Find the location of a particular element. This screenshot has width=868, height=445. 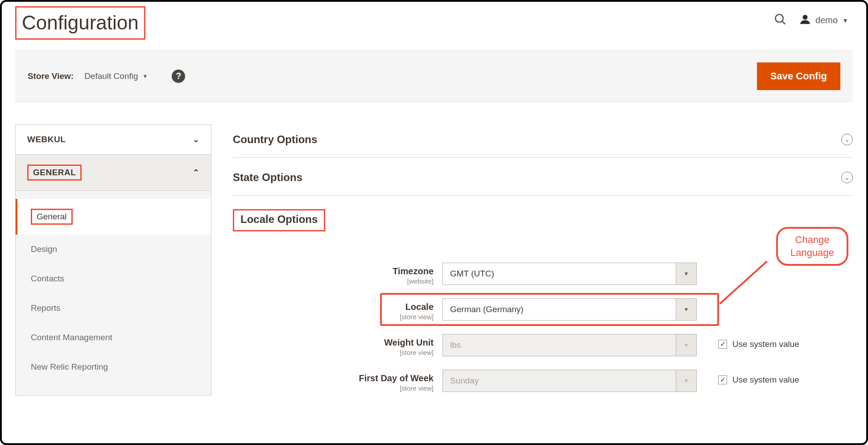

sidebar-item-label: General is located at coordinates (52, 217).